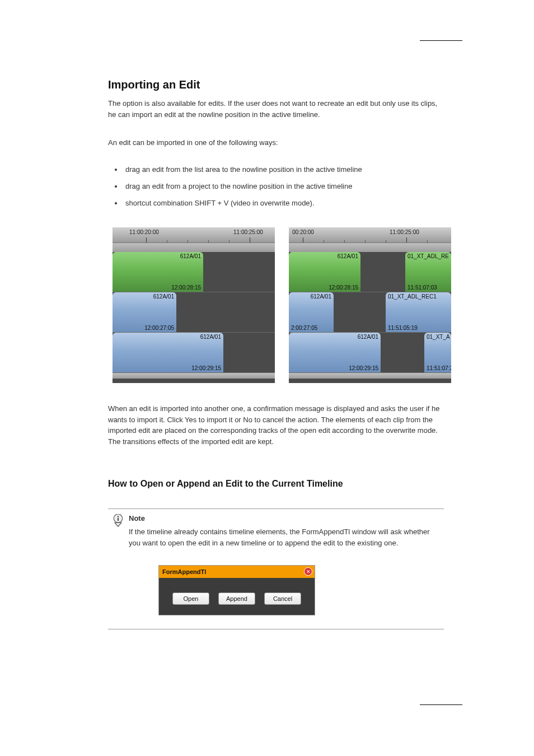 The height and width of the screenshot is (756, 534). Describe the element at coordinates (243, 203) in the screenshot. I see `bullet-3: shortcut combination SHIFT + V (video in…` at that location.